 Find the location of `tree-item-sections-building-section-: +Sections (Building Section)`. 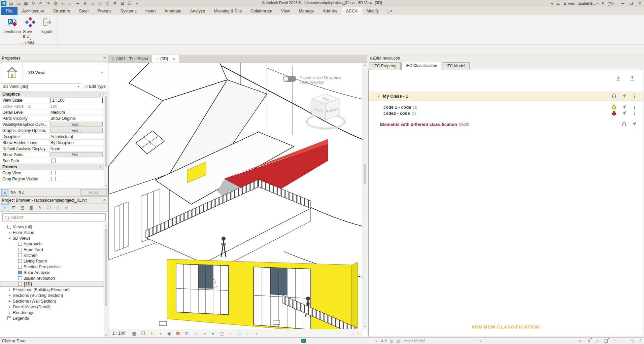

tree-item-sections-building-section-: +Sections (Building Section) is located at coordinates (54, 296).